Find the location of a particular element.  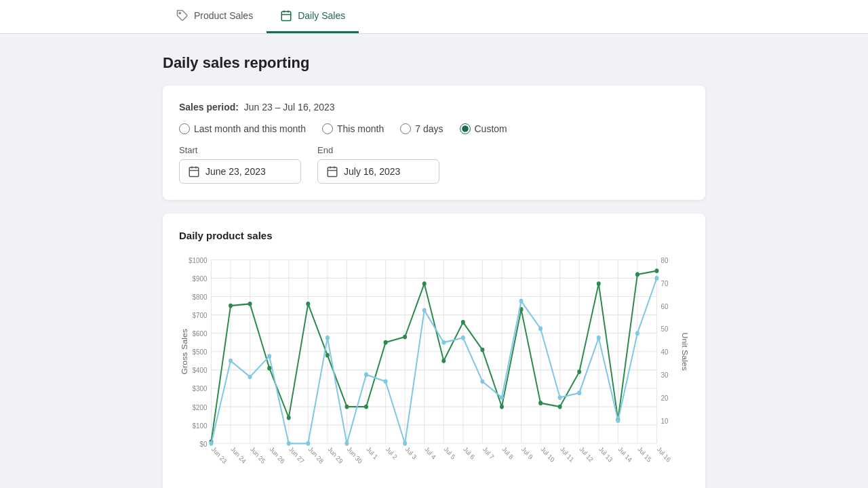

radio-7-days-input is located at coordinates (406, 129).